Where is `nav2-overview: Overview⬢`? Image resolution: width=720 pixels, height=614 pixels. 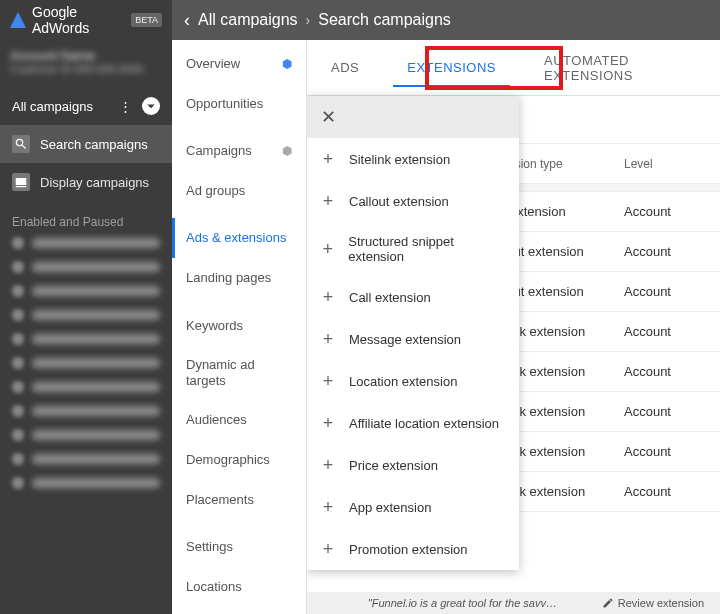 nav2-overview: Overview⬢ is located at coordinates (239, 64).